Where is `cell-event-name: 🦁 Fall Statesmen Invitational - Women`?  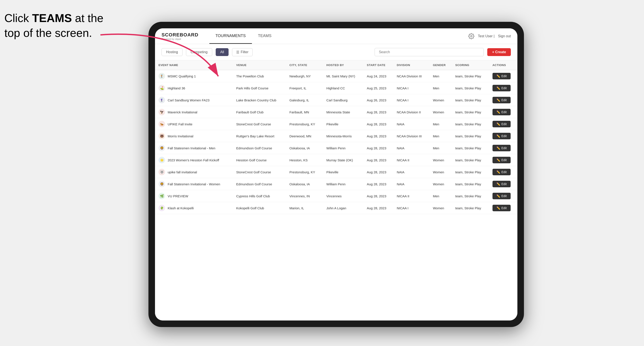 cell-event-name: 🦁 Fall Statesmen Invitational - Women is located at coordinates (194, 184).